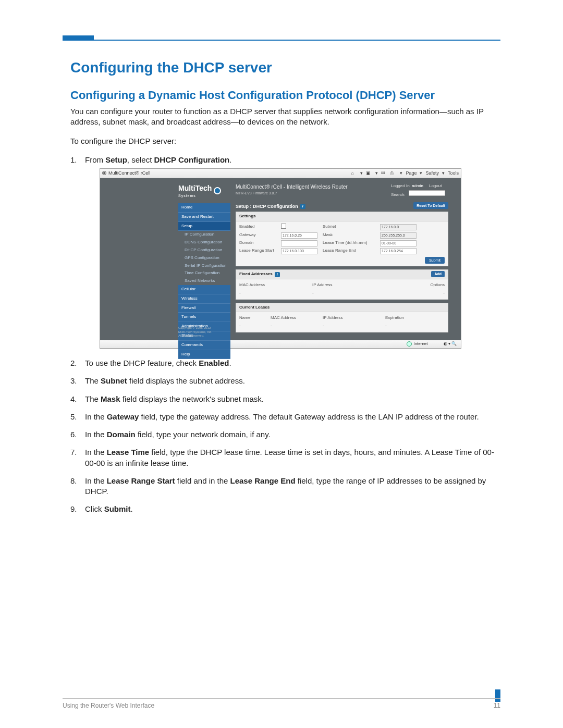 This screenshot has width=563, height=728. I want to click on browser-tab-title: MultiConnect® rCell, so click(129, 173).